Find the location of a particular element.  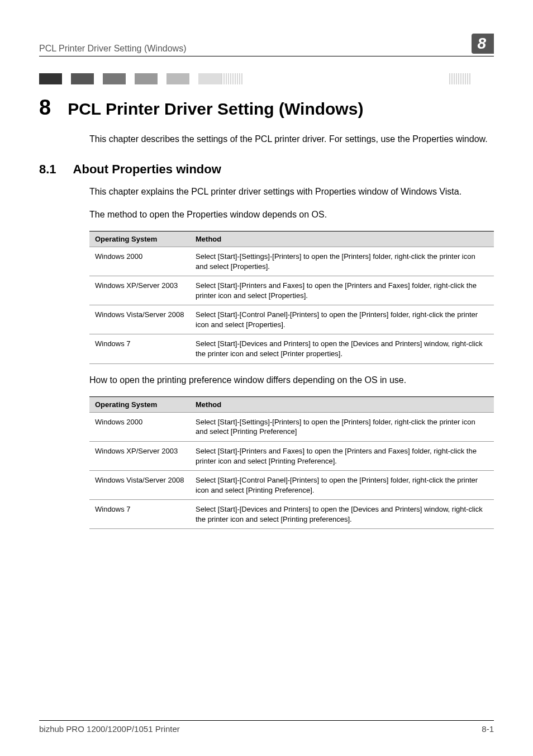

page-header: PCL Printer Driver Setting (Windows) 8 is located at coordinates (266, 45).